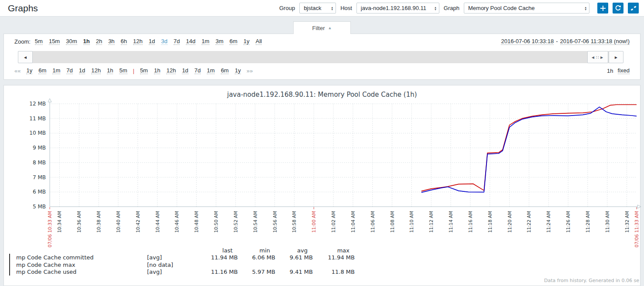 This screenshot has height=286, width=644. Describe the element at coordinates (177, 41) in the screenshot. I see `zoom-link-7d: 7d` at that location.